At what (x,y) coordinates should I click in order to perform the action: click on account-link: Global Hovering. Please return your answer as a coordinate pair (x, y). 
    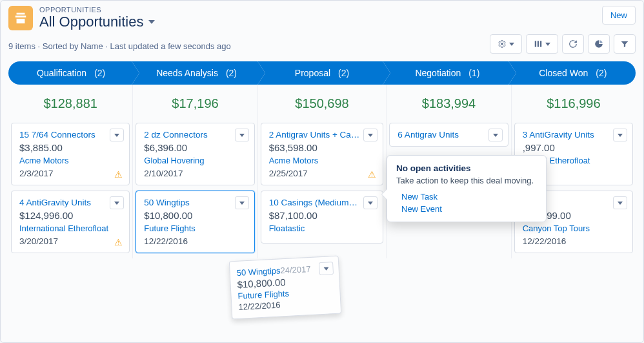
    Looking at the image, I should click on (174, 160).